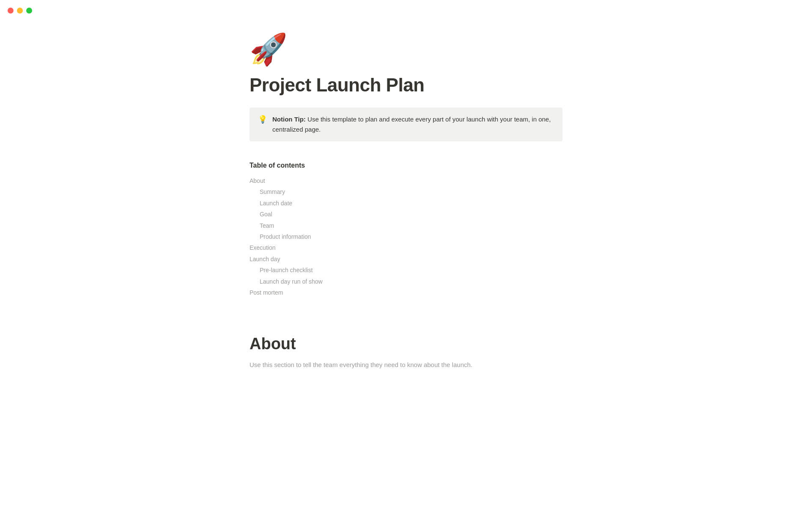 The width and height of the screenshot is (812, 508). Describe the element at coordinates (413, 124) in the screenshot. I see `callout-text: Notion Tip: Use this template to plan an…` at that location.